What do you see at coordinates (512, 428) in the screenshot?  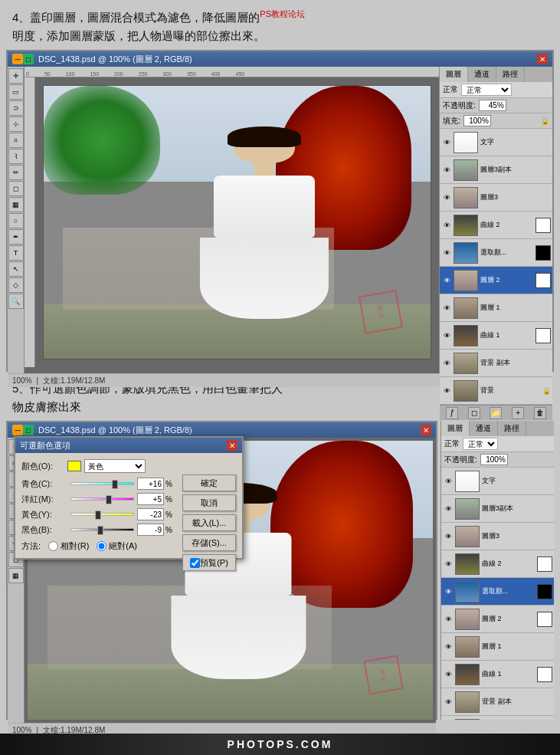 I see `tab-paths-2: 路徑` at bounding box center [512, 428].